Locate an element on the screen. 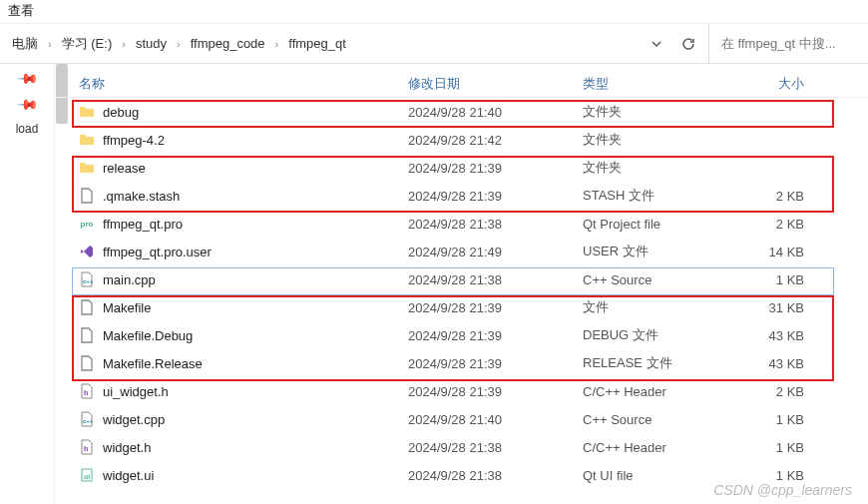  file-size: 31 KB is located at coordinates (774, 307).